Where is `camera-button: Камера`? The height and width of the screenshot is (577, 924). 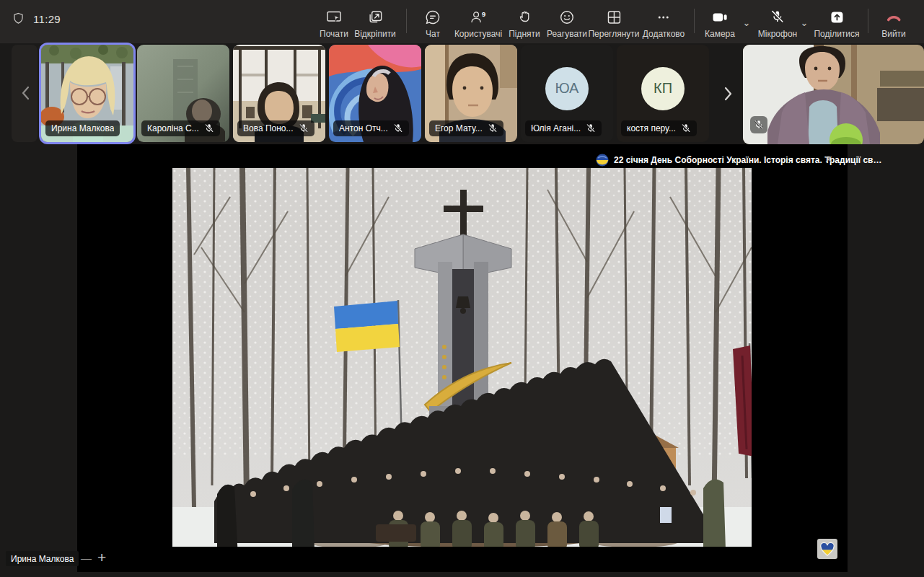
camera-button: Камера is located at coordinates (720, 23).